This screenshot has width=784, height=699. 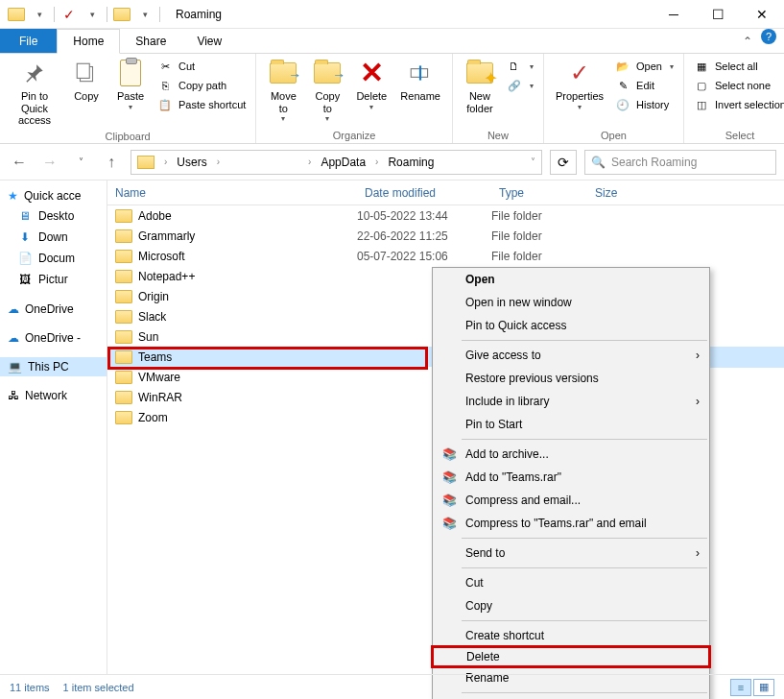 What do you see at coordinates (344, 162) in the screenshot?
I see `breadcrumb-appdata: AppData` at bounding box center [344, 162].